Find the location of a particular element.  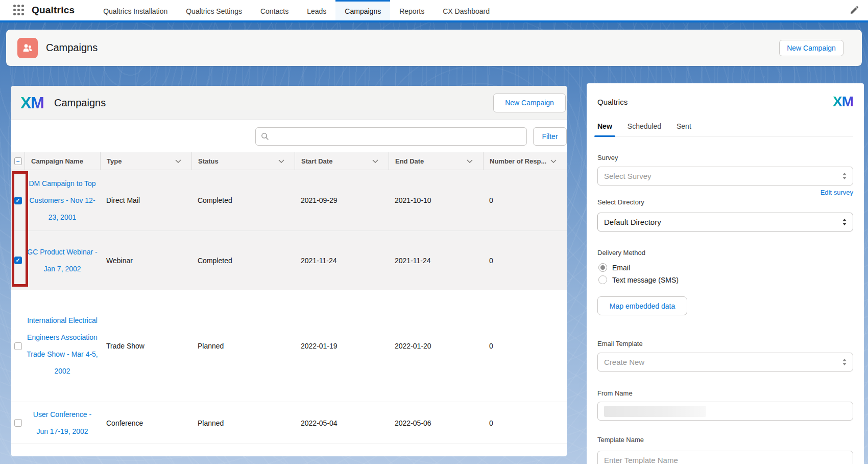

campaign-name-link: International Electrical Engineers Assoc… is located at coordinates (62, 346).